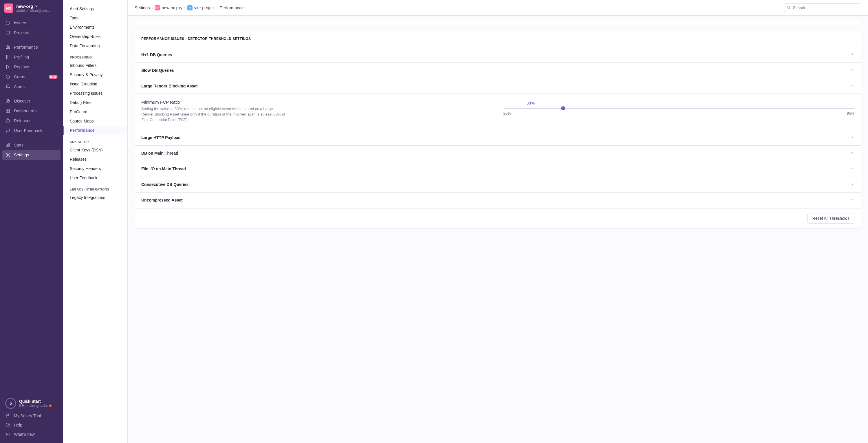 Image resolution: width=868 pixels, height=443 pixels. I want to click on sec-client-keys: Client Keys (DSN), so click(95, 150).